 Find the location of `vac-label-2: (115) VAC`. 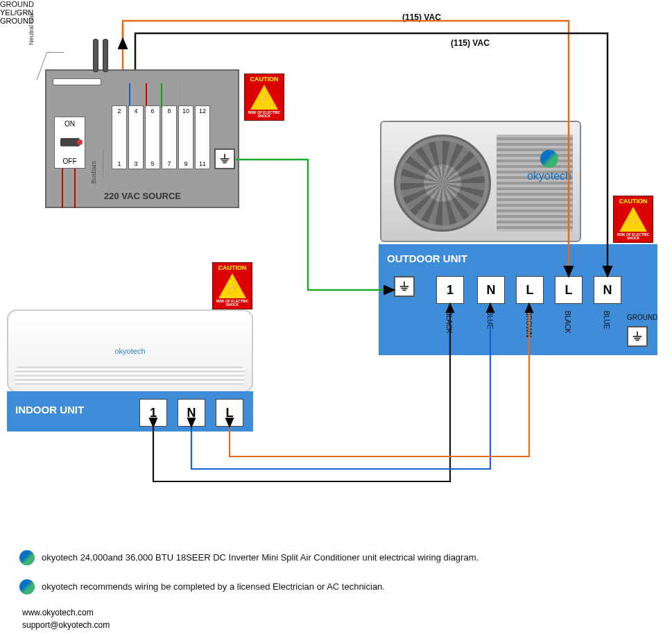

vac-label-2: (115) VAC is located at coordinates (470, 43).